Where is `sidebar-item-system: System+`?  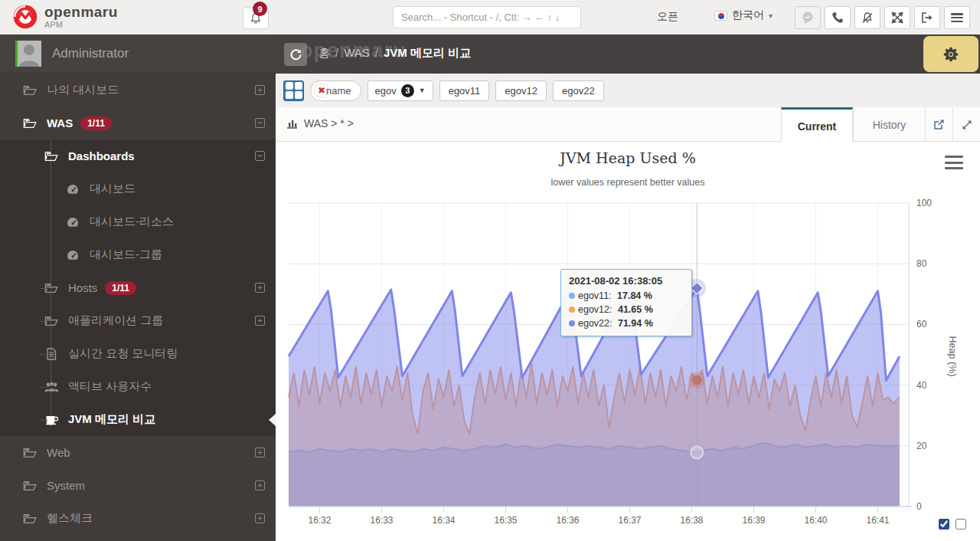
sidebar-item-system: System+ is located at coordinates (138, 486).